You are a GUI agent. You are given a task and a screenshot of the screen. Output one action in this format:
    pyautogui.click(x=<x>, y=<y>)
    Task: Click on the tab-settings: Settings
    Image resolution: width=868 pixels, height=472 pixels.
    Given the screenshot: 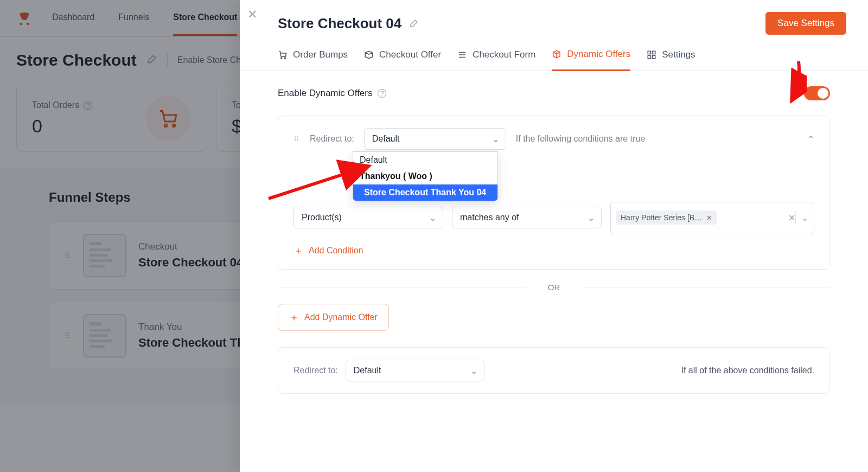 What is the action you would take?
    pyautogui.click(x=671, y=60)
    